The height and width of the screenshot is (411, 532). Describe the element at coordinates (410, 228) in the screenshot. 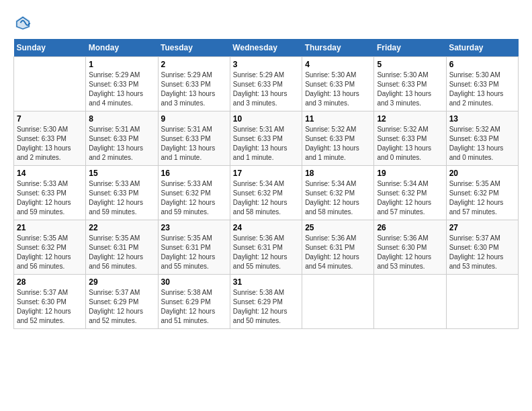

I see `day-number: 26` at that location.